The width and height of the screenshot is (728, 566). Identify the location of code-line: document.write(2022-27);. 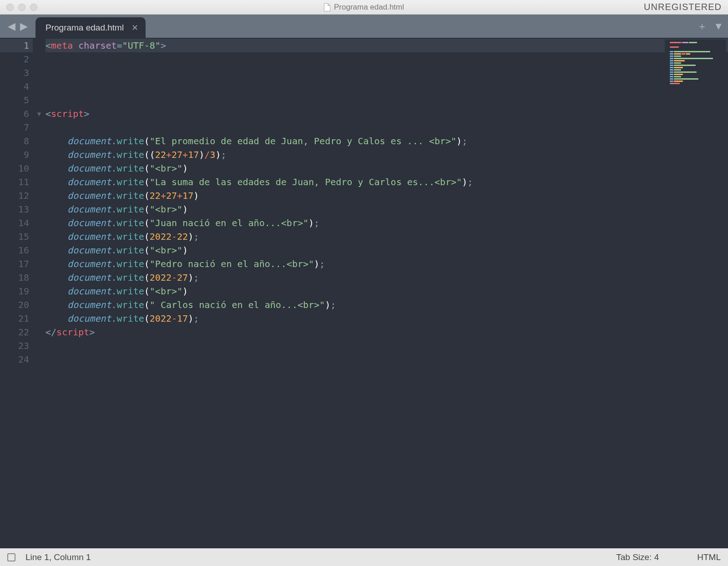
(387, 278).